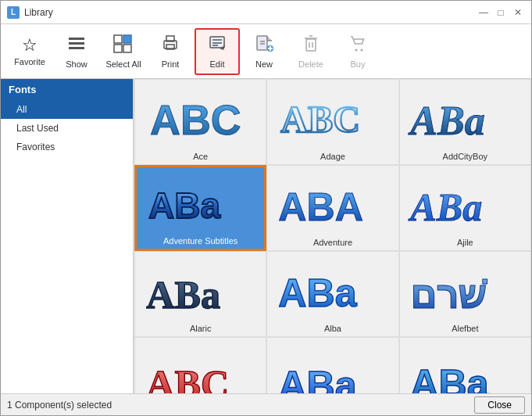 Image resolution: width=532 pixels, height=416 pixels. Describe the element at coordinates (333, 203) in the screenshot. I see `font-preview-adventure: ABA` at that location.